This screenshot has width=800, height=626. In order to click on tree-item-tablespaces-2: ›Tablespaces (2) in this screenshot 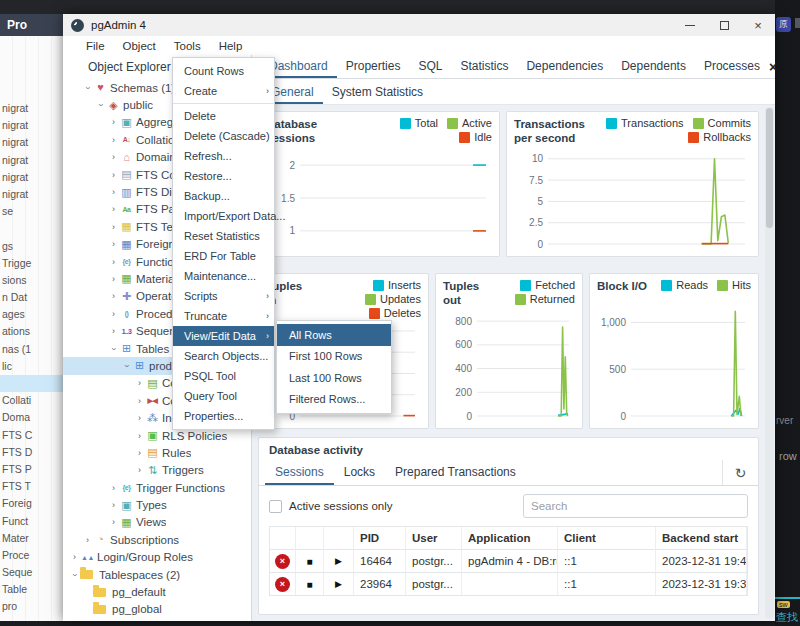, I will do `click(157, 574)`.